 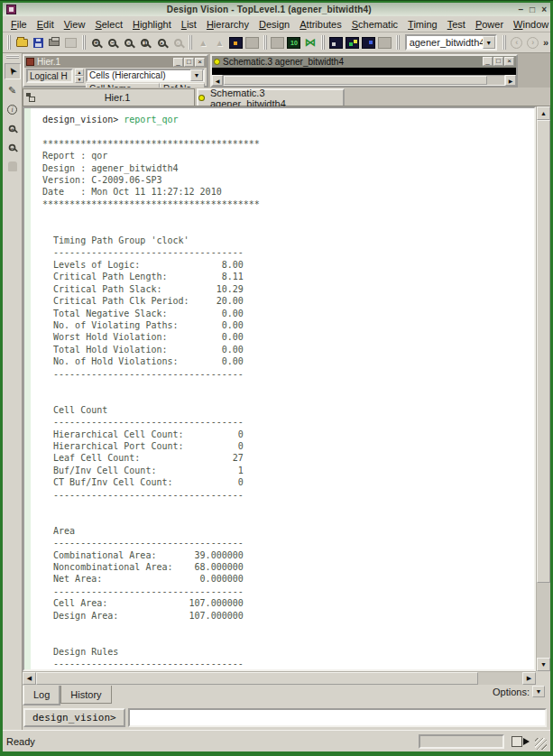 What do you see at coordinates (310, 43) in the screenshot?
I see `new-schematic-view-icon: ⋈` at bounding box center [310, 43].